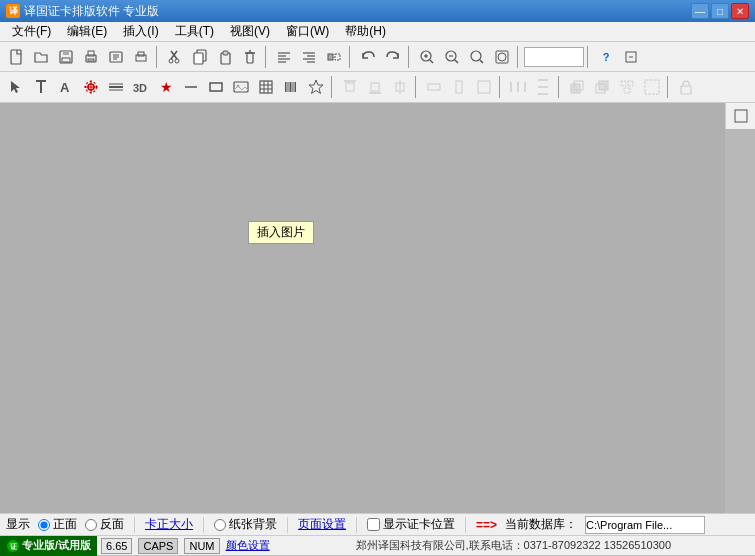 Image resolution: width=755 pixels, height=556 pixels. What do you see at coordinates (378, 524) in the screenshot?
I see `status-bar: 显示 正面 反面 卡正大小 纸张背景 页面设置 显示证卡位置 ==> 当前数据库…` at bounding box center [378, 524].